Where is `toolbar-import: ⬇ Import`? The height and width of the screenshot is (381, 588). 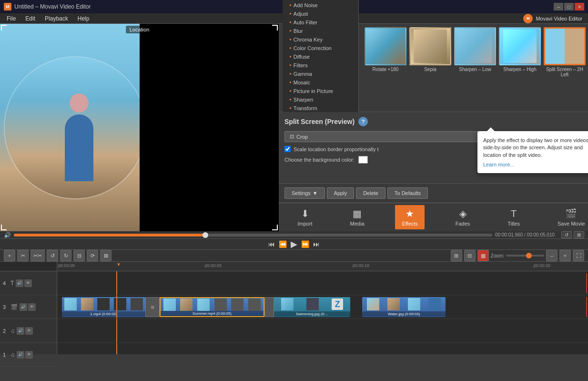
toolbar-import: ⬇ Import is located at coordinates (305, 217).